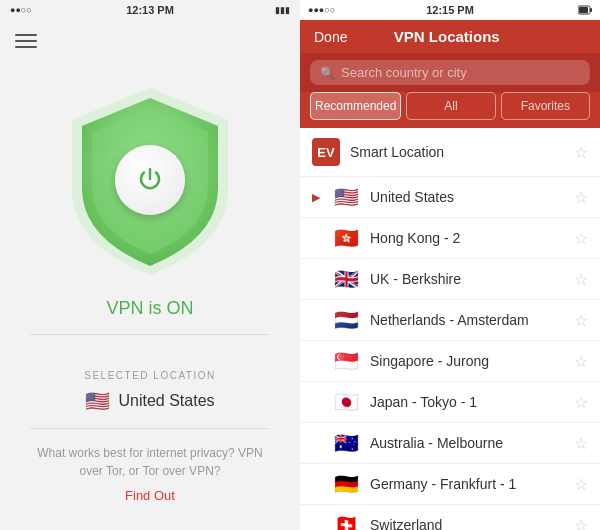  Describe the element at coordinates (450, 72) in the screenshot. I see `search-bar: 🔍` at that location.